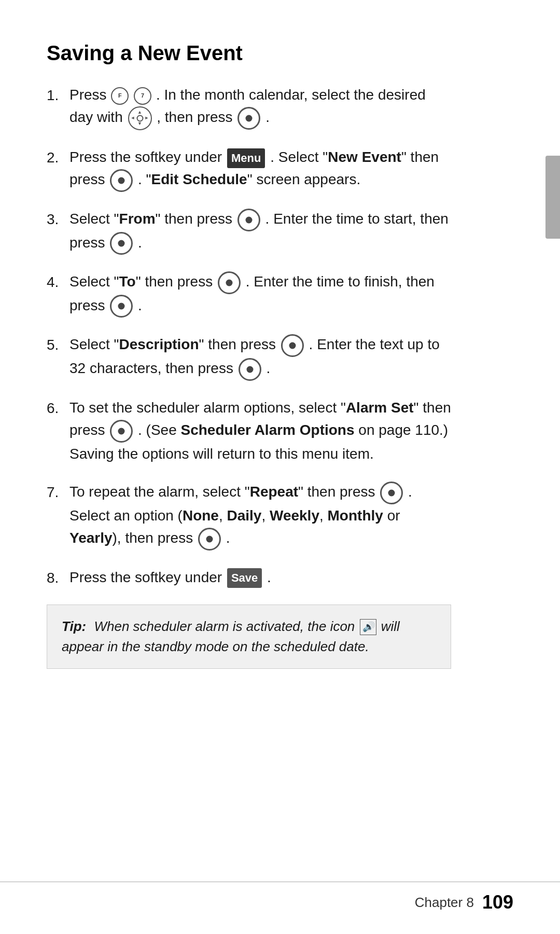 Image resolution: width=560 pixels, height=934 pixels. Describe the element at coordinates (249, 516) in the screenshot. I see `step-7: To repeat the alarm, select "Repeat" the…` at that location.